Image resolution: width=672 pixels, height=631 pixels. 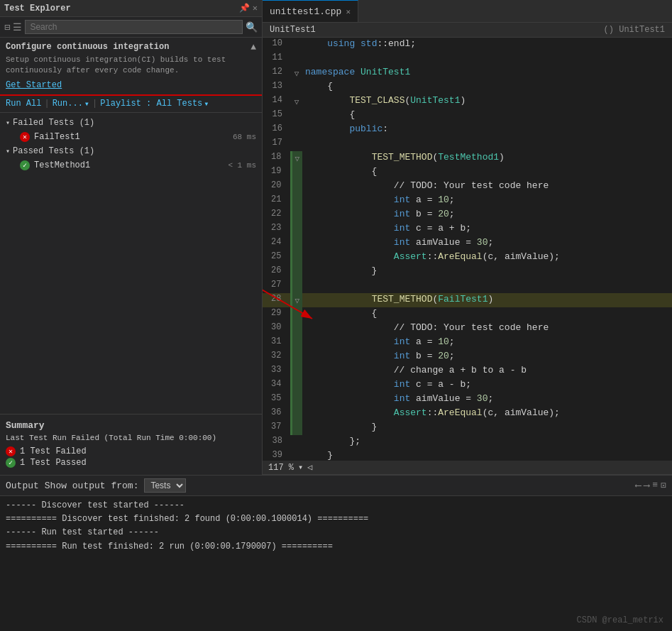 I want to click on pin-icon: 📌, so click(x=244, y=9).